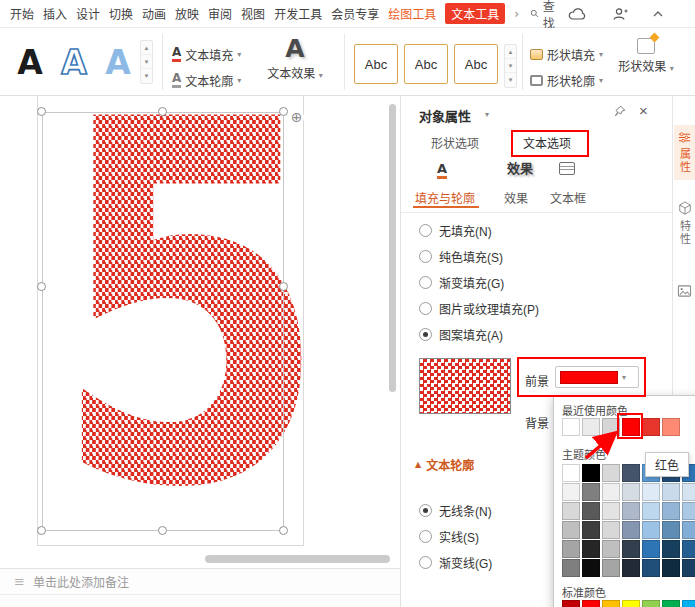 The width and height of the screenshot is (695, 607). What do you see at coordinates (465, 386) in the screenshot?
I see `pattern-preview` at bounding box center [465, 386].